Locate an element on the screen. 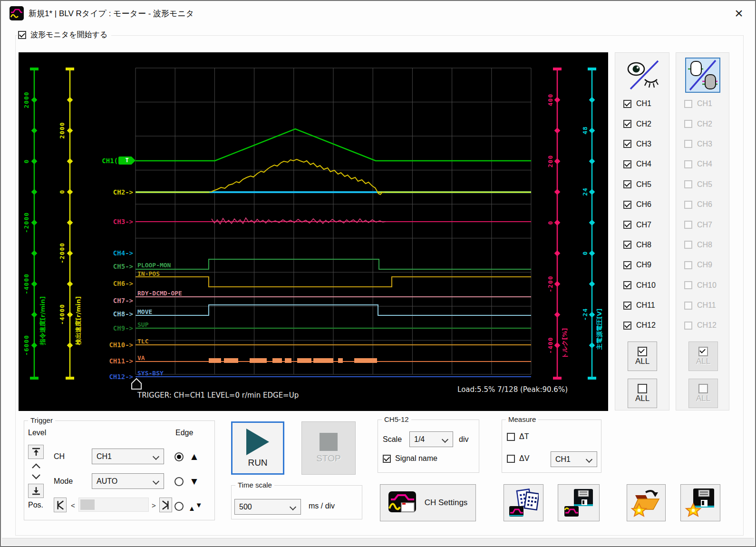 This screenshot has width=756, height=547. detected-speed-axis-title: 検出速度[r/min] is located at coordinates (78, 321).